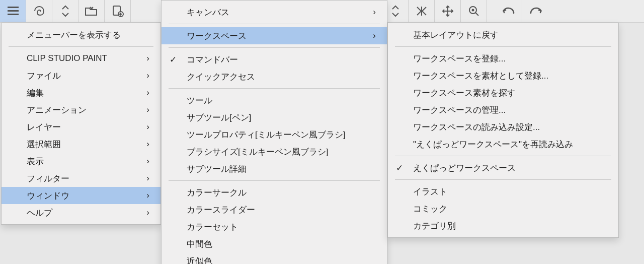 This screenshot has height=264, width=644. Describe the element at coordinates (39, 11) in the screenshot. I see `spiral-button` at that location.